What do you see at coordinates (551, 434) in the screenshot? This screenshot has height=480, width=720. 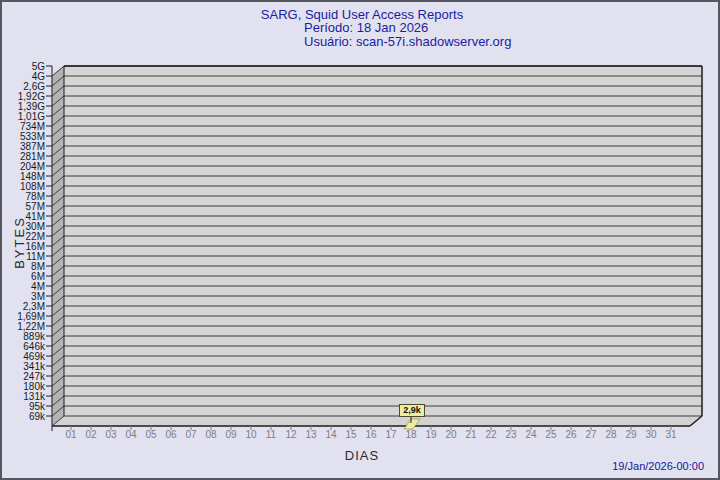 I see `svg-text: 25` at bounding box center [551, 434].